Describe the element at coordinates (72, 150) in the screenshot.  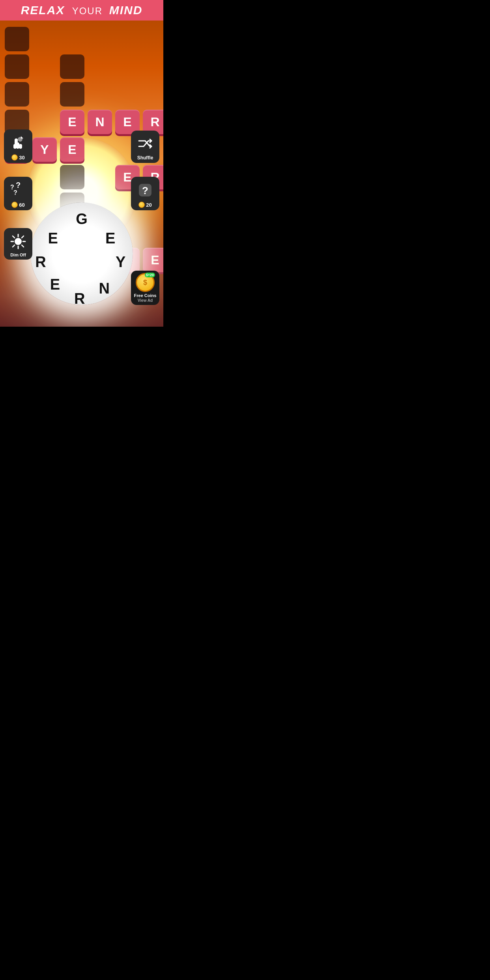
I see `tile-E2-eye: E` at that location.